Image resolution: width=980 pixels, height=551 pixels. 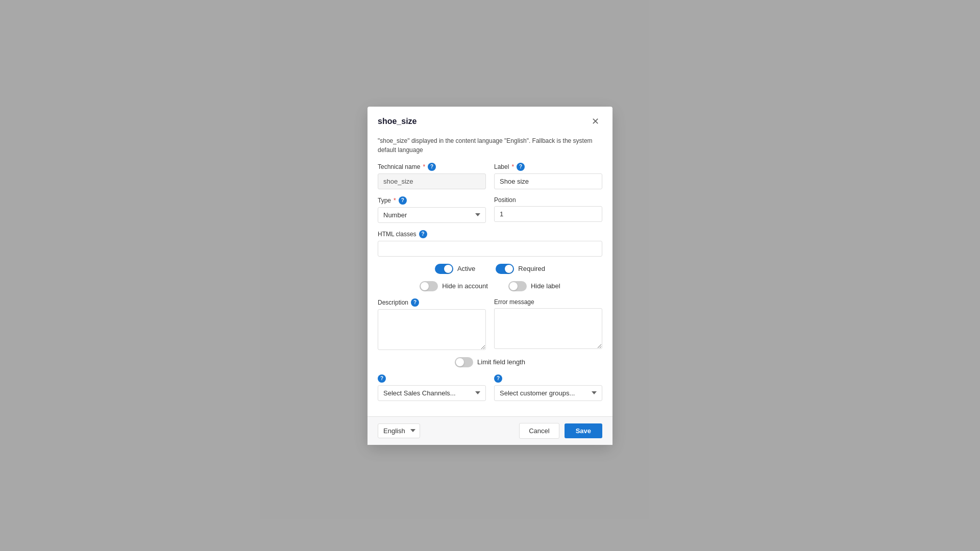 What do you see at coordinates (424, 167) in the screenshot?
I see `technical-name-required: *` at bounding box center [424, 167].